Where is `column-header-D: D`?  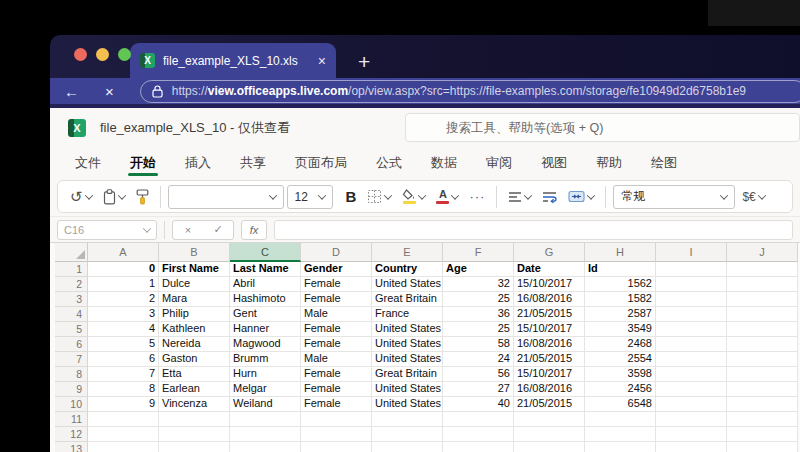
column-header-D: D is located at coordinates (336, 252).